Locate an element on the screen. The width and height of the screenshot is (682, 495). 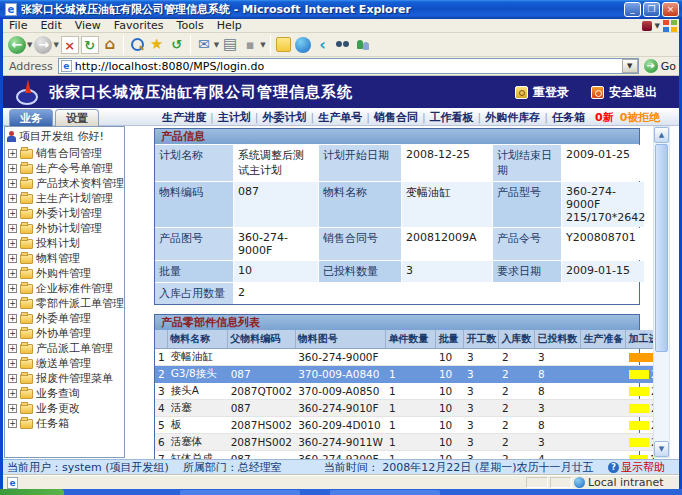
sidebar-item: +任务箱 is located at coordinates (64, 424).